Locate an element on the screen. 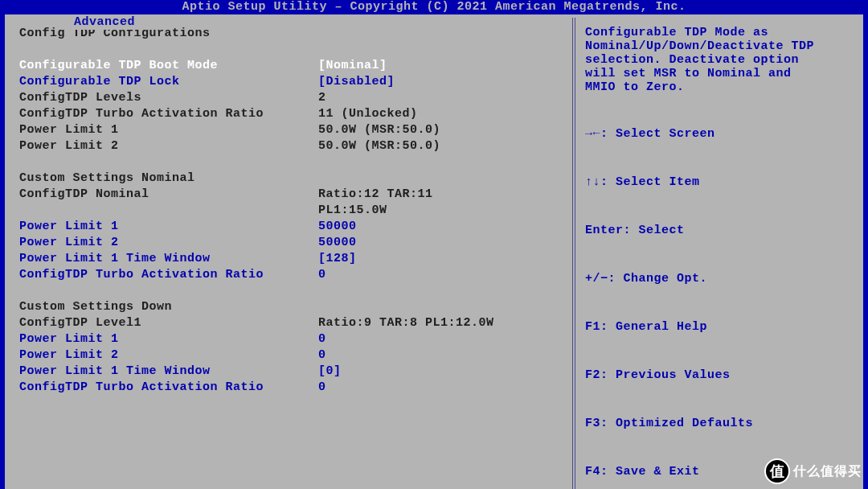 The width and height of the screenshot is (868, 489). item-pl2: Power Limit 2 50.0W (MSR:50.0) is located at coordinates (290, 146).